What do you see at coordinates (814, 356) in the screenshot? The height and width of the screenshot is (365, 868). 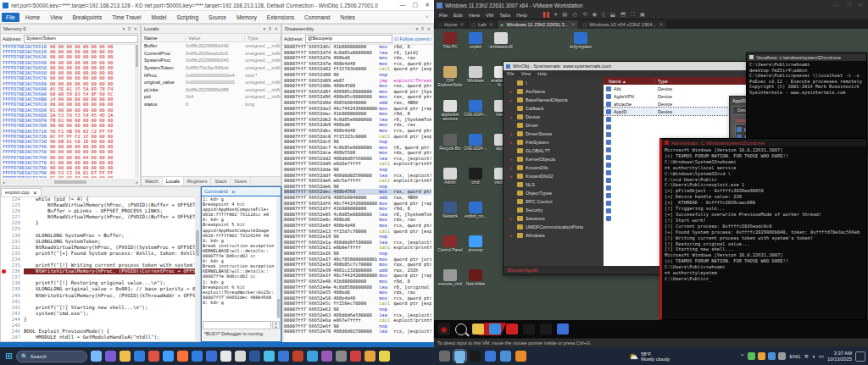 I see `volume-icon: ◖` at bounding box center [814, 356].